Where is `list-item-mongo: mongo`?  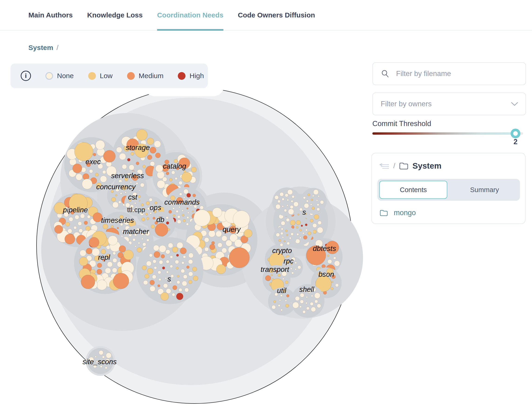
list-item-mongo: mongo is located at coordinates (397, 213).